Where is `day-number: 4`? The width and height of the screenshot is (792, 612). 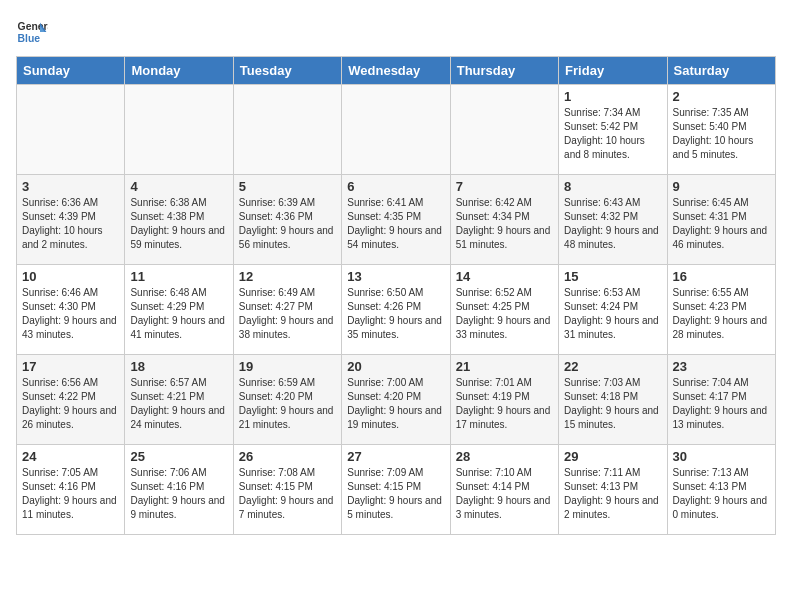
day-number: 4 is located at coordinates (178, 186).